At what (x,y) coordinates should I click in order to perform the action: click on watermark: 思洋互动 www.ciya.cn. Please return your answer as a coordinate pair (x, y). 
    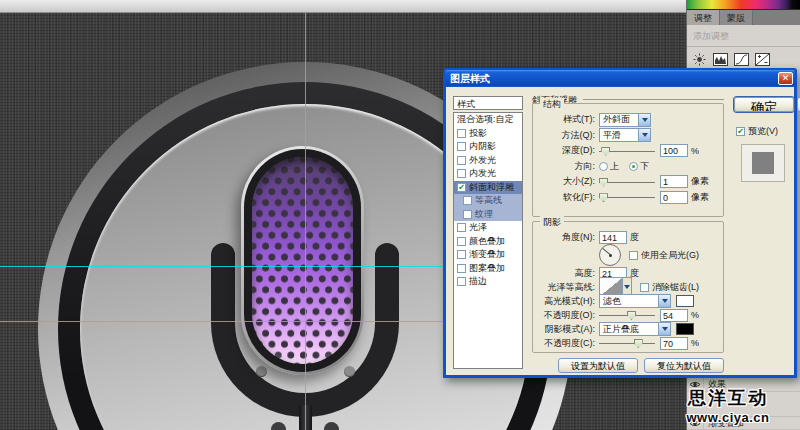
    Looking at the image, I should click on (728, 406).